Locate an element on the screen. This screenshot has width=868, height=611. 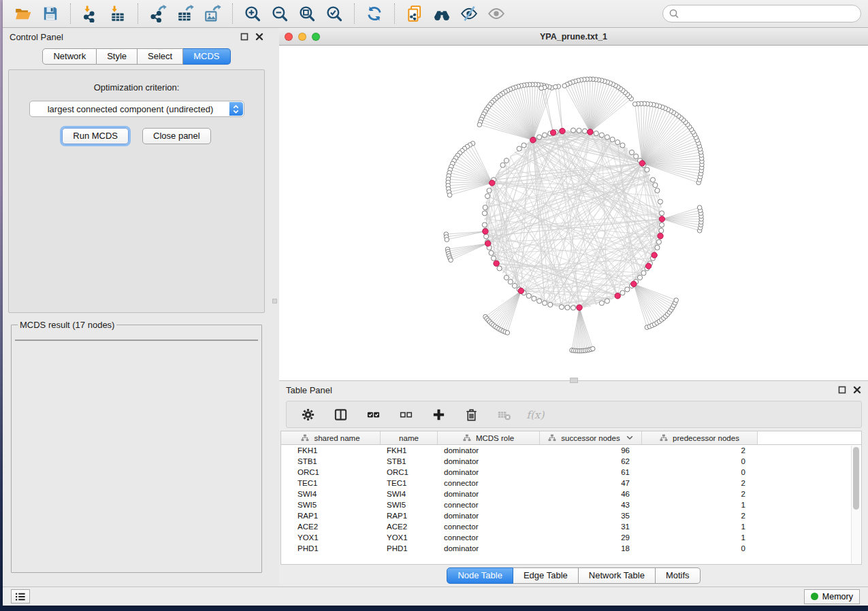
column-header-predecessor-nodes: predecessor nodes is located at coordinates (700, 438).